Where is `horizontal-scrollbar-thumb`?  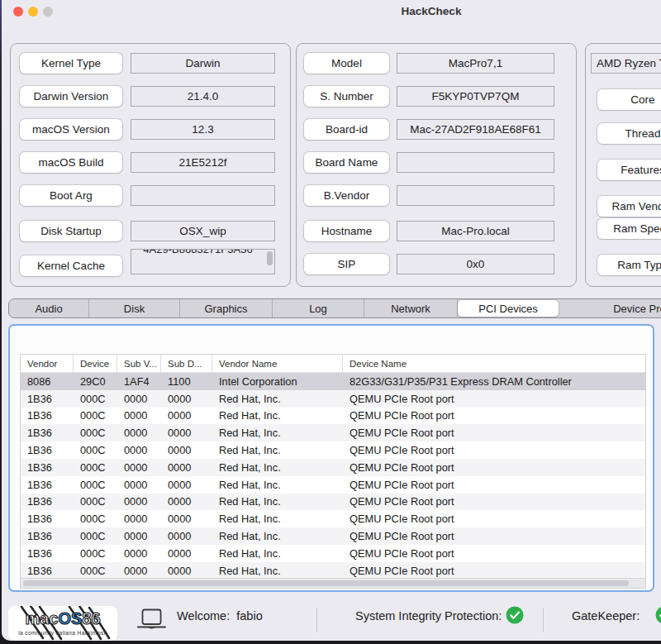 horizontal-scrollbar-thumb is located at coordinates (326, 584).